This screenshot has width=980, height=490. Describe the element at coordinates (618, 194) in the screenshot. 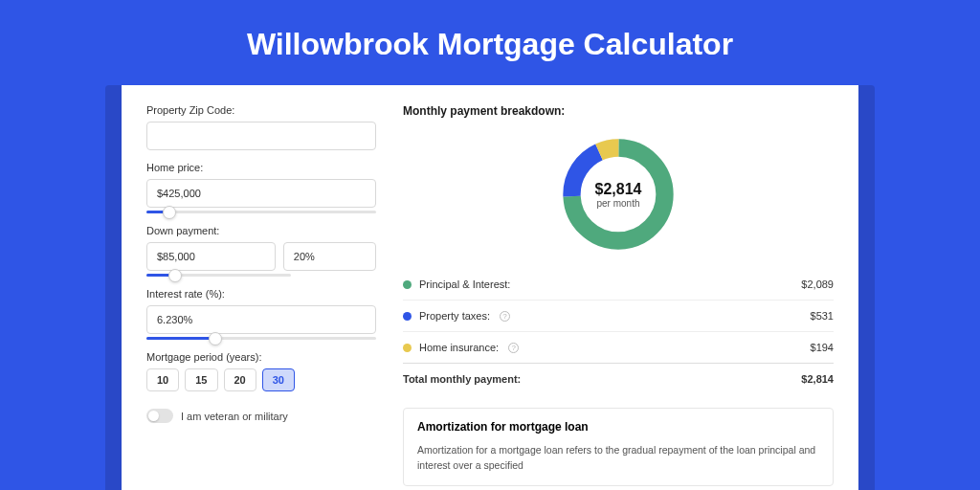

I see `donut-center: $2,814 per month` at that location.